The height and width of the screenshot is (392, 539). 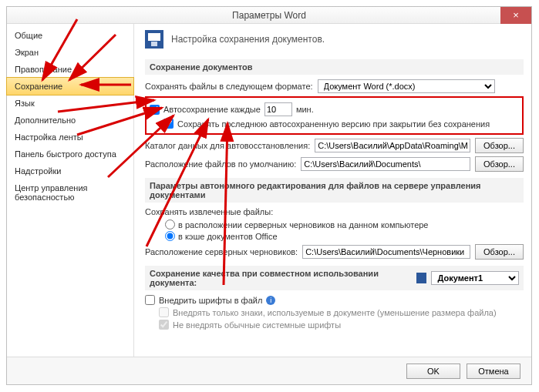 What do you see at coordinates (70, 120) in the screenshot?
I see `sidebar-item-advanced: Дополнительно` at bounding box center [70, 120].